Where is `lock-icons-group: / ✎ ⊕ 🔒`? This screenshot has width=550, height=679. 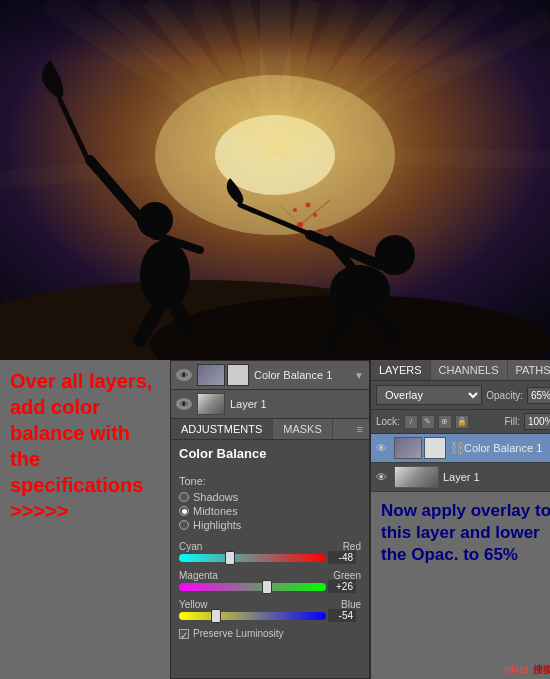 lock-icons-group: / ✎ ⊕ 🔒 is located at coordinates (436, 422).